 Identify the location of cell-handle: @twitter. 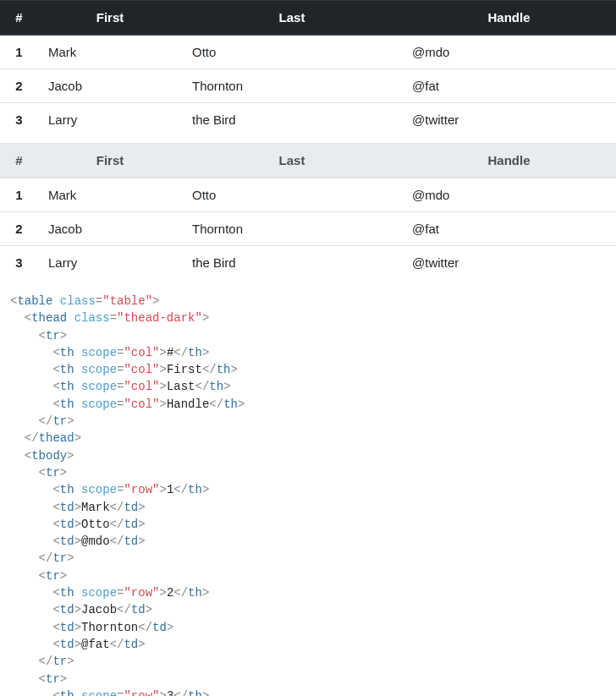
(509, 120).